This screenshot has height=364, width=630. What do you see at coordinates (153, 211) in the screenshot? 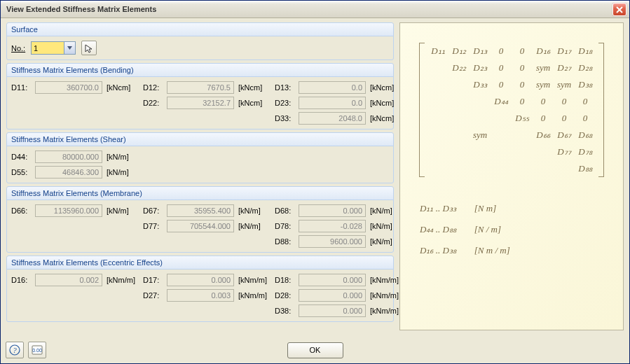
I see `d67-label: D67:` at bounding box center [153, 211].